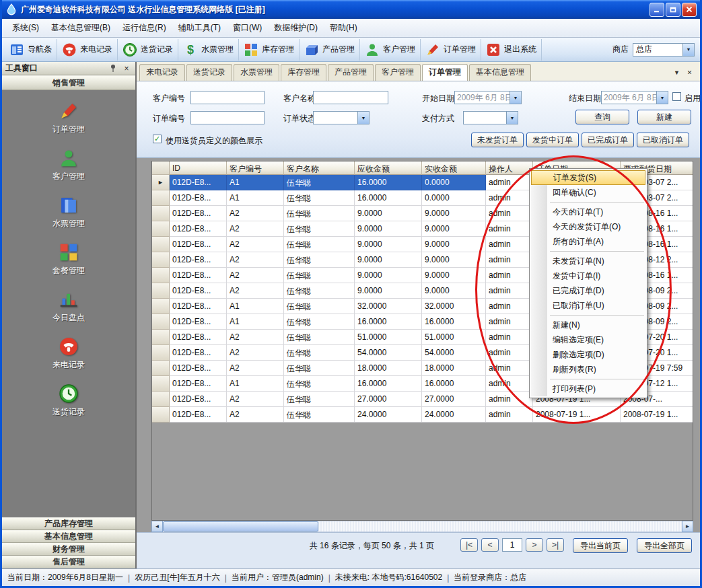 Image resolution: width=702 pixels, height=588 pixels. What do you see at coordinates (555, 545) in the screenshot?
I see `last-page-button: >|` at bounding box center [555, 545].